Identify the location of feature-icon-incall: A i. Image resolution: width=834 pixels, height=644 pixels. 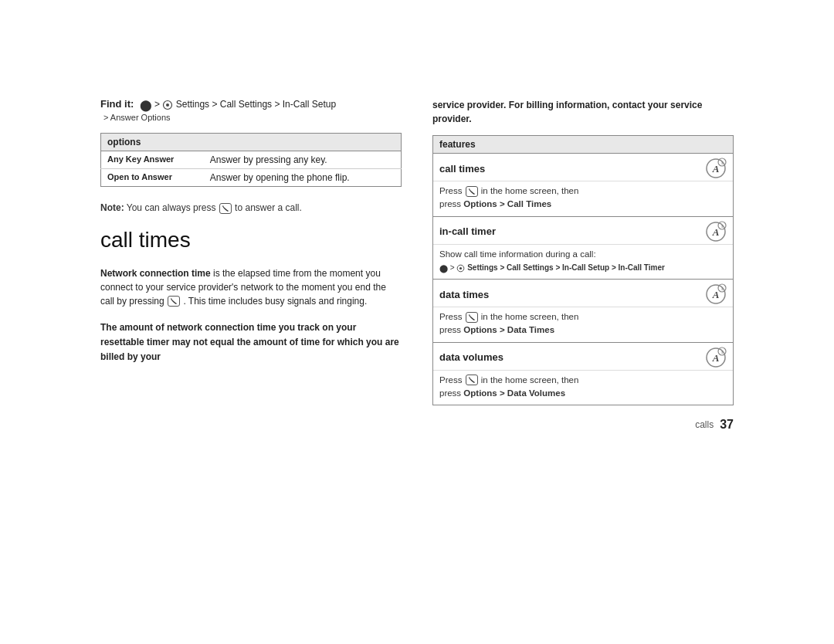
(716, 232).